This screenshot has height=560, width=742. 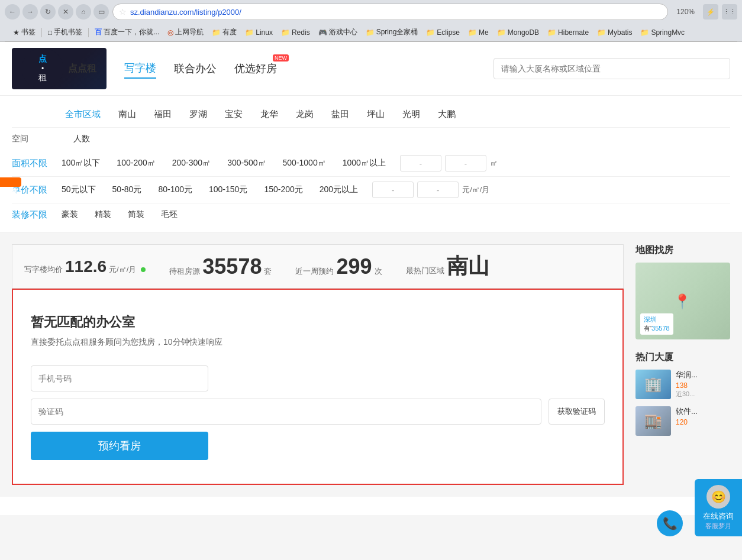 I want to click on area-range-min, so click(x=421, y=163).